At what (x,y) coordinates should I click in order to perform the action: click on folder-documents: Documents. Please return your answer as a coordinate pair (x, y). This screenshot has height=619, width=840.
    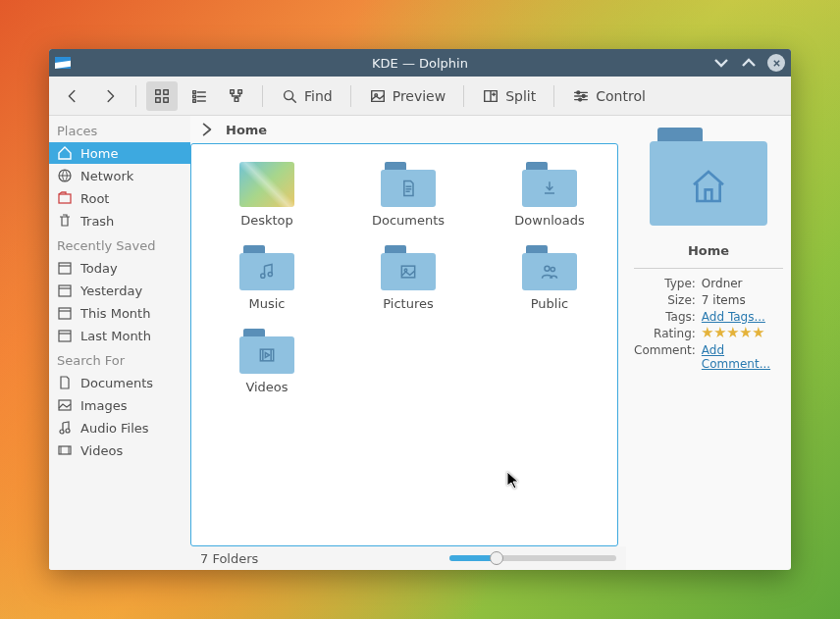
    Looking at the image, I should click on (408, 194).